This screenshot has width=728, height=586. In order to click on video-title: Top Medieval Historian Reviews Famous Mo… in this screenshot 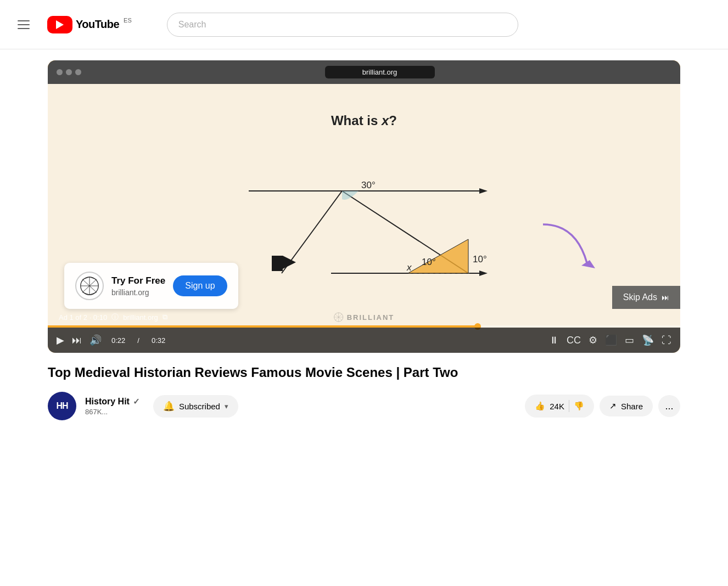, I will do `click(364, 372)`.